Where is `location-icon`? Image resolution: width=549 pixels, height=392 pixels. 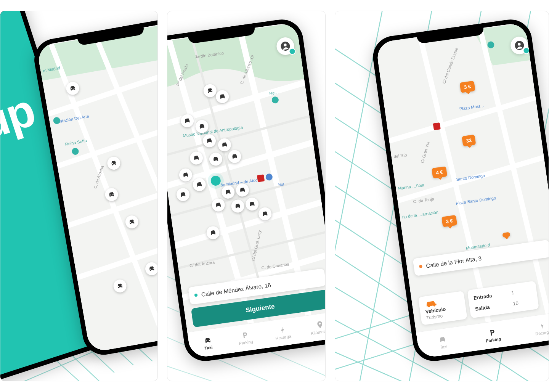 location-icon is located at coordinates (319, 325).